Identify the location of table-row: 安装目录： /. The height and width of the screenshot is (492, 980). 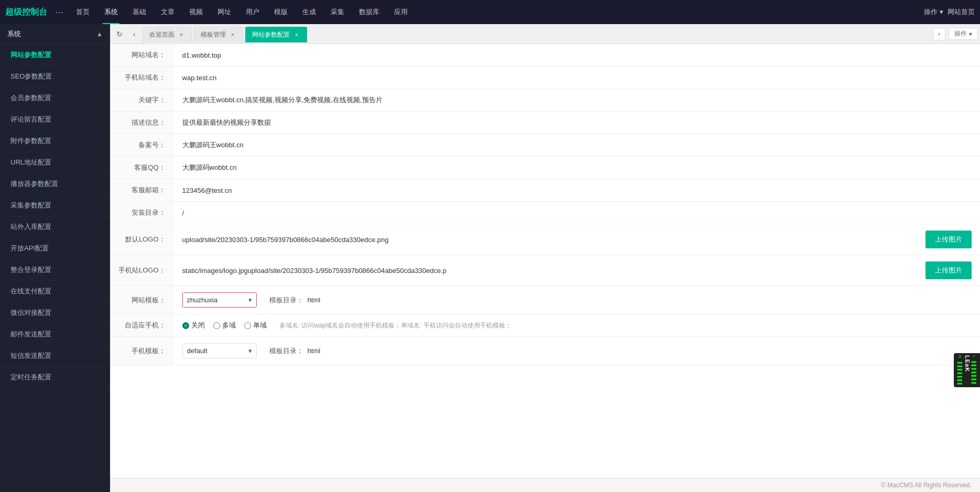
(545, 213).